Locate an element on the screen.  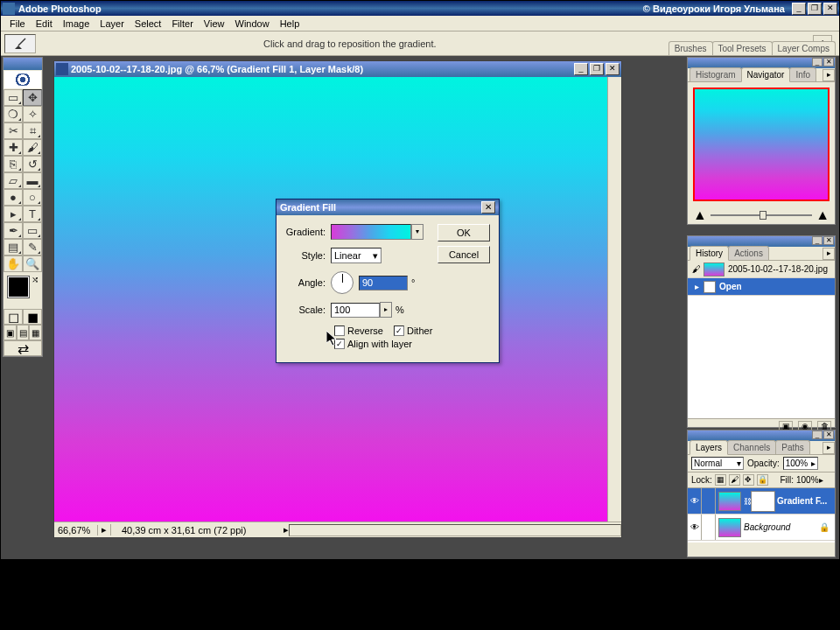
minimize-button: _ is located at coordinates (799, 9).